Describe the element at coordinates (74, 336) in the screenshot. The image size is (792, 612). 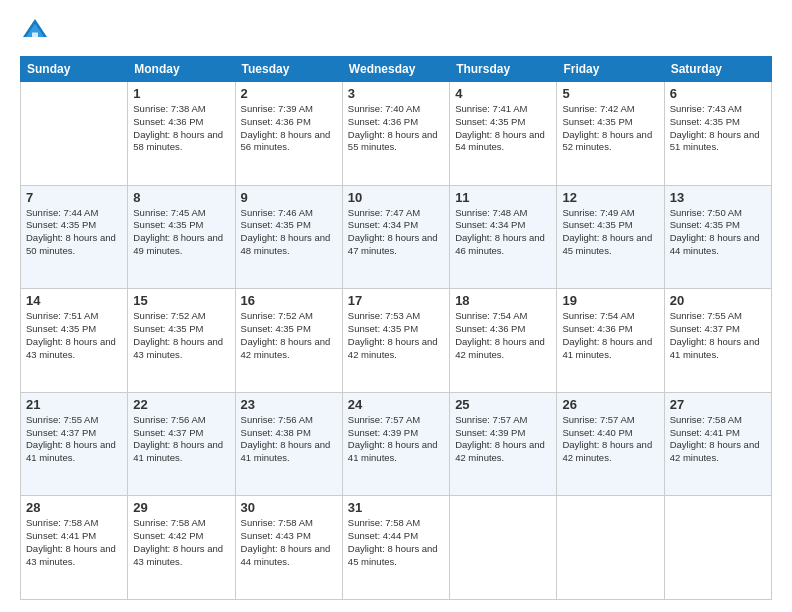
I see `day-info: Sunrise: 7:51 AM Sunset: 4:35 PM Dayligh…` at that location.